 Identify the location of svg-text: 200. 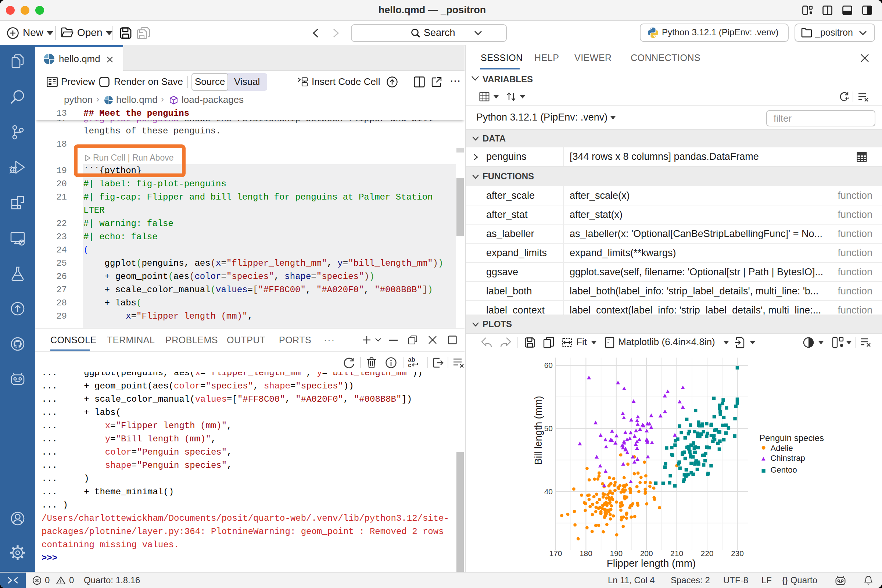
(646, 554).